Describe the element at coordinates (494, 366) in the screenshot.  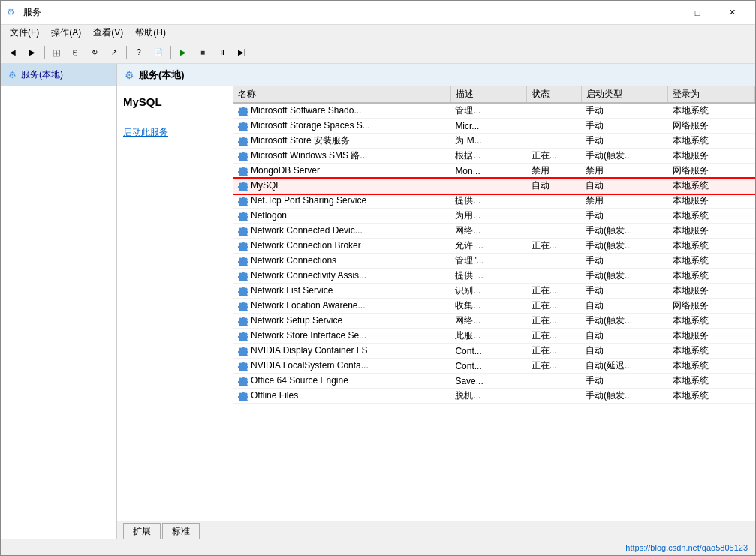
I see `table-row: NVIDIA LocalSystem Conta...Cont...正在...自…` at that location.